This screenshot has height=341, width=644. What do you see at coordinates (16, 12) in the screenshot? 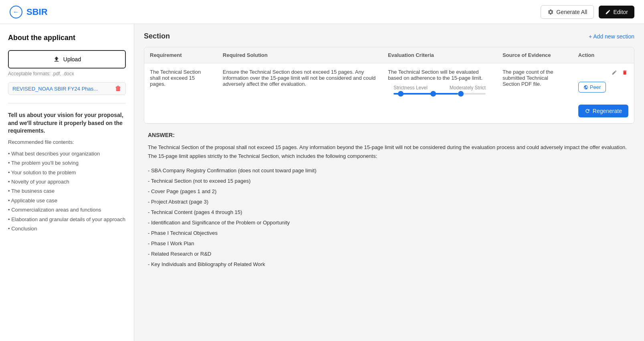
I see `back-button: ←` at bounding box center [16, 12].